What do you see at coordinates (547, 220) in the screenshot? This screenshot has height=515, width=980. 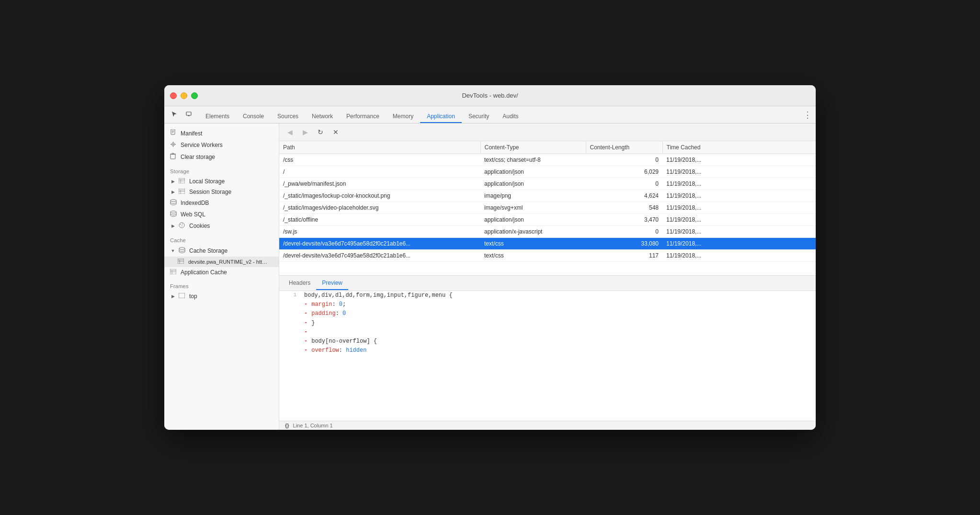 I see `table-row: /_static/offlineapplication/json3,47011/…` at bounding box center [547, 220].